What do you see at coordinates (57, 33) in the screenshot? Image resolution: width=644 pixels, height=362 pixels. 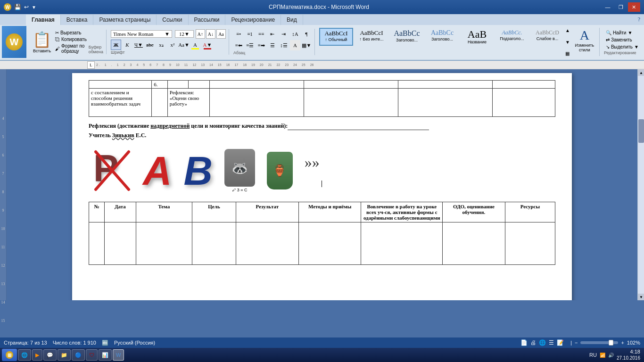 I see `scissors-icon: ✂` at bounding box center [57, 33].